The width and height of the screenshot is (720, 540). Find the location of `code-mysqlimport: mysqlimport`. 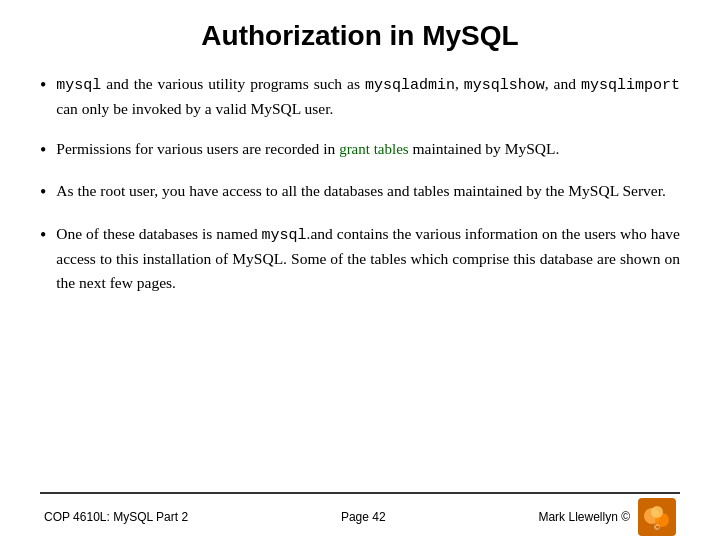

code-mysqlimport: mysqlimport is located at coordinates (630, 86).